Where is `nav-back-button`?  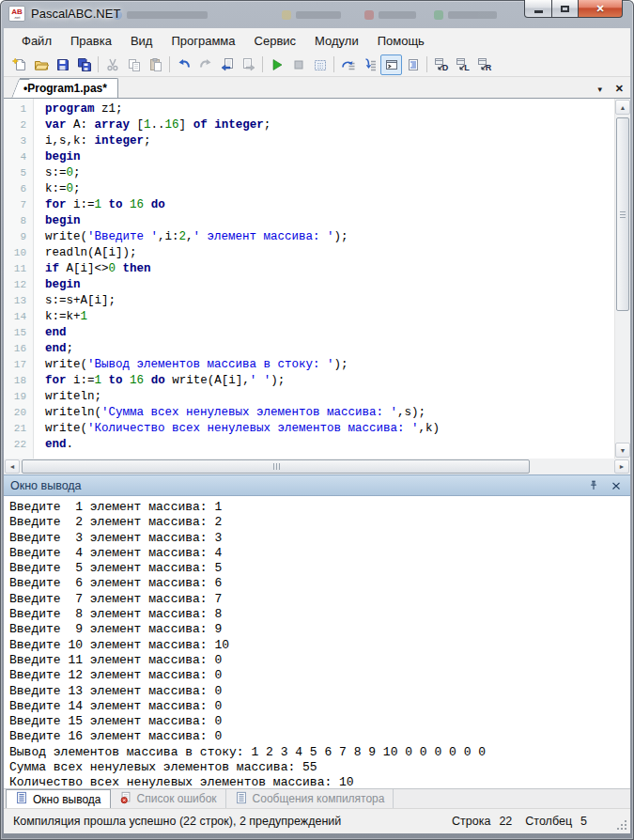 nav-back-button is located at coordinates (227, 65).